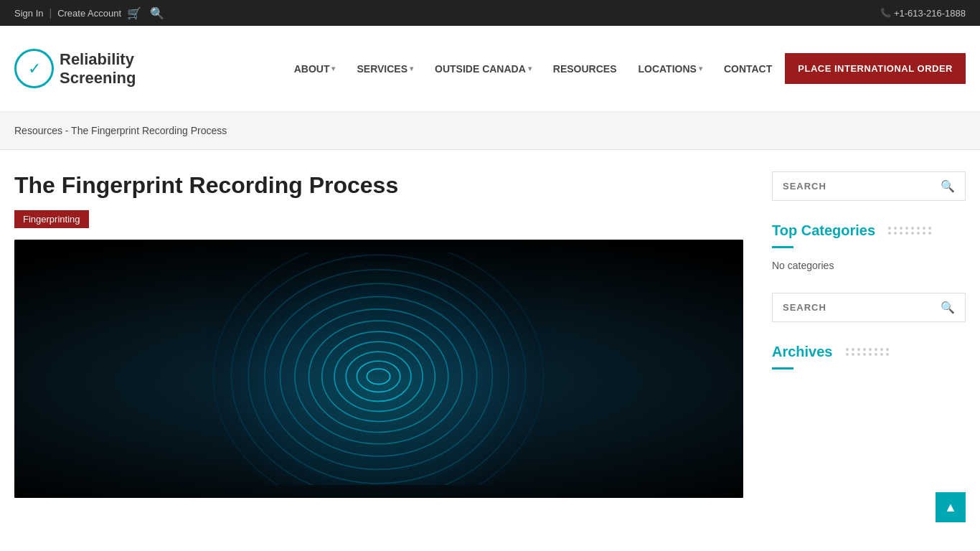  I want to click on search-icon-bottom: 🔍, so click(948, 307).